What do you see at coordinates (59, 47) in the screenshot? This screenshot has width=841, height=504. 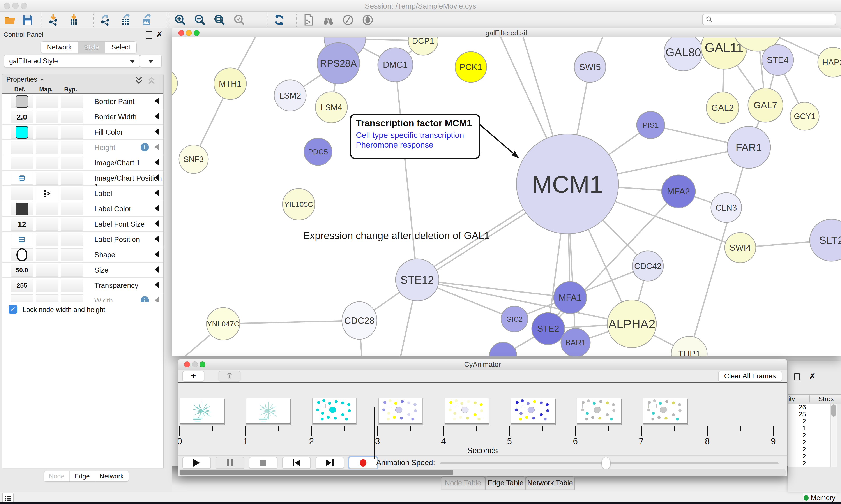 I see `tab-network: Network` at bounding box center [59, 47].